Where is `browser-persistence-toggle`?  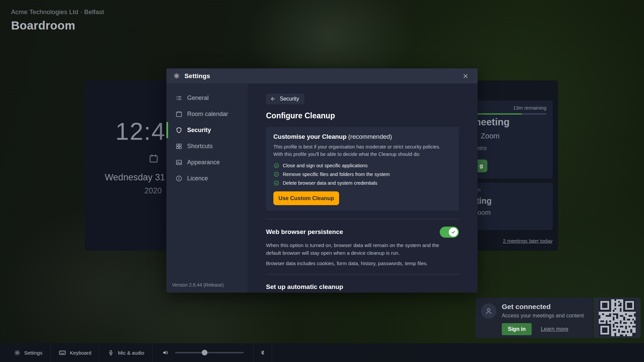
browser-persistence-toggle is located at coordinates (449, 232).